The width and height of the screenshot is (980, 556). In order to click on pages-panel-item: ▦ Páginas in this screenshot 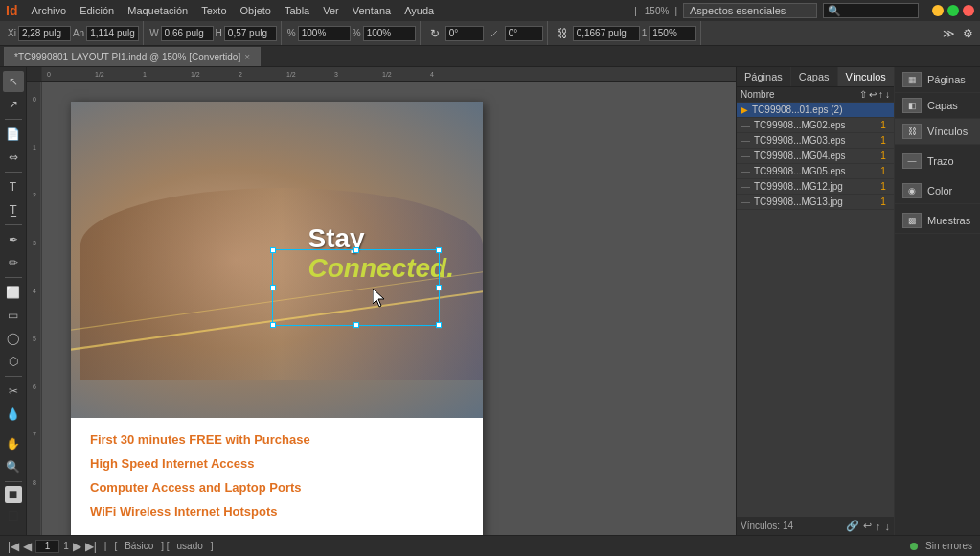, I will do `click(937, 81)`.